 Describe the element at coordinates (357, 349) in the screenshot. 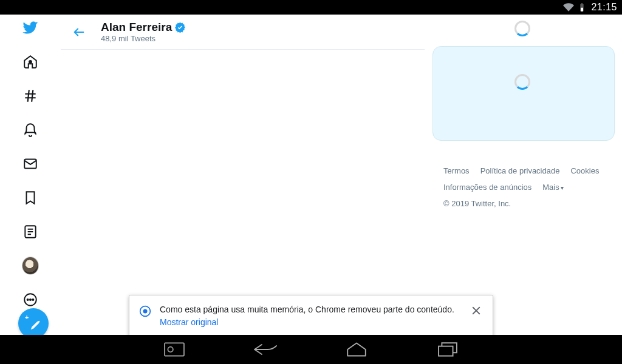

I see `home-nav-button` at that location.